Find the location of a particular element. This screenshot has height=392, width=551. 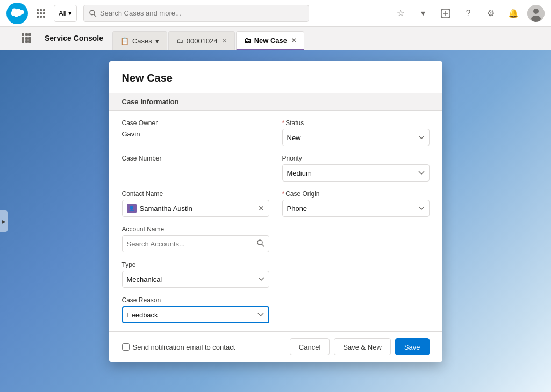

global-search-bar is located at coordinates (196, 13).